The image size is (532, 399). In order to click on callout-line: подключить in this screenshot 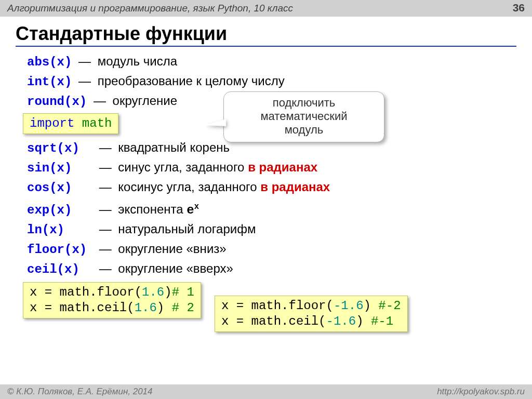, I will do `click(304, 103)`.